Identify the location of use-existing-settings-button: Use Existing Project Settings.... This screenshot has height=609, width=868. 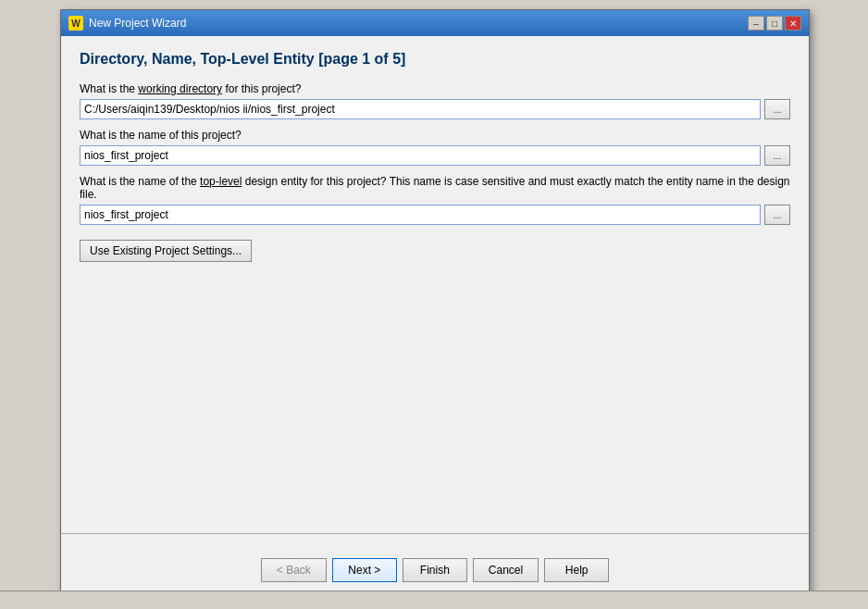
(166, 251).